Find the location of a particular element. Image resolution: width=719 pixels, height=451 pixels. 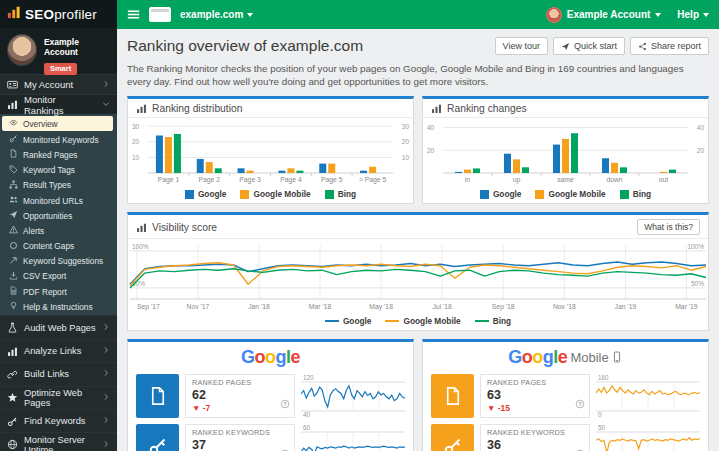

topbar-account-menu: Example Account is located at coordinates (604, 15).